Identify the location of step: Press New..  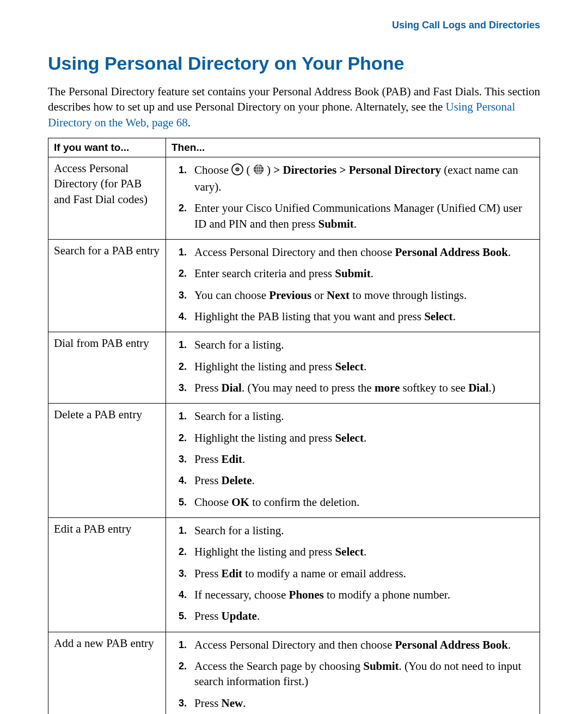
(362, 704).